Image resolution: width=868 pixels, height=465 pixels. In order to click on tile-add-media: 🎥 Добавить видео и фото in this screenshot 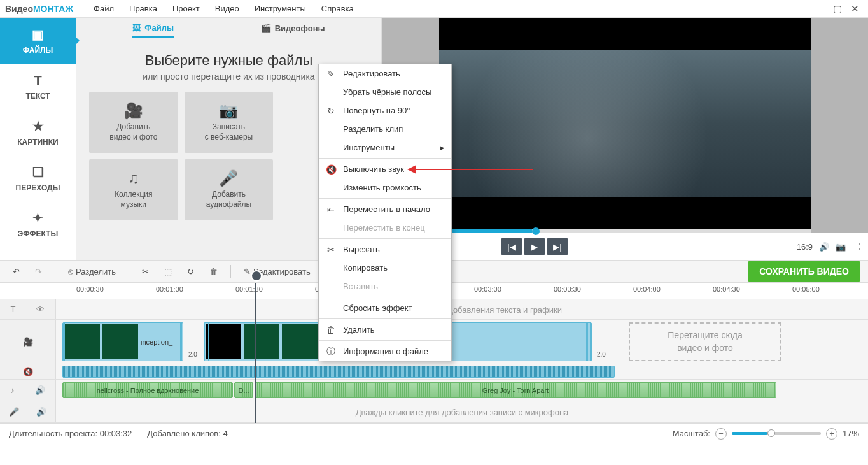, I will do `click(134, 122)`.